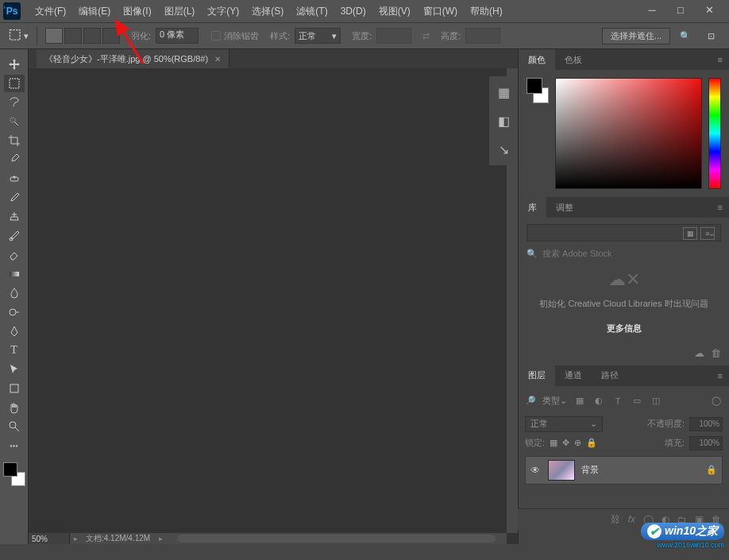  What do you see at coordinates (538, 91) in the screenshot?
I see `panel-color-swatches` at bounding box center [538, 91].